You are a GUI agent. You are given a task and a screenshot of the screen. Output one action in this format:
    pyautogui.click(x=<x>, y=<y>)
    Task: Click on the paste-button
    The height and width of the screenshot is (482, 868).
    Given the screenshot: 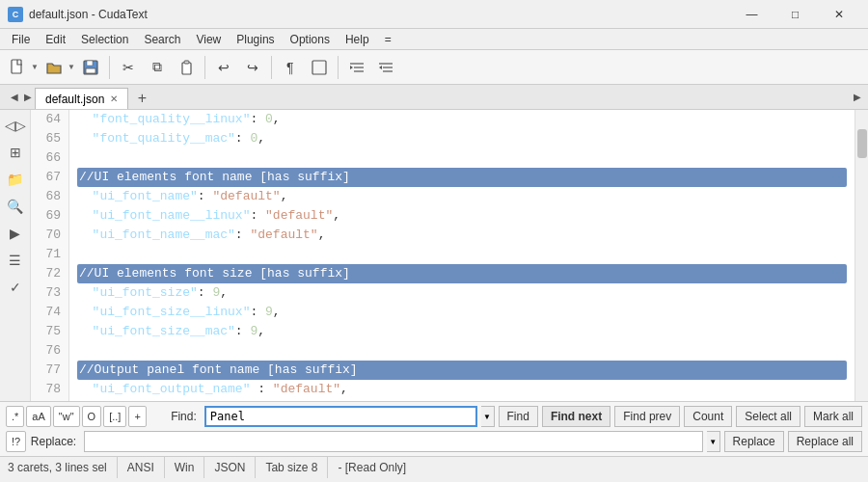 What is the action you would take?
    pyautogui.click(x=186, y=67)
    